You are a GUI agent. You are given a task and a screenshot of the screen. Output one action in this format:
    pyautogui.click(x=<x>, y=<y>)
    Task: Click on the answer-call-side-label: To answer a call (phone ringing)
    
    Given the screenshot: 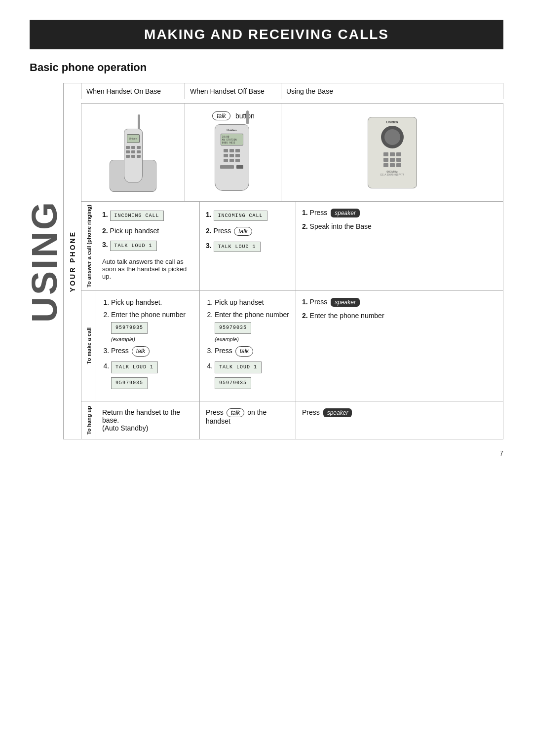 What is the action you would take?
    pyautogui.click(x=89, y=246)
    